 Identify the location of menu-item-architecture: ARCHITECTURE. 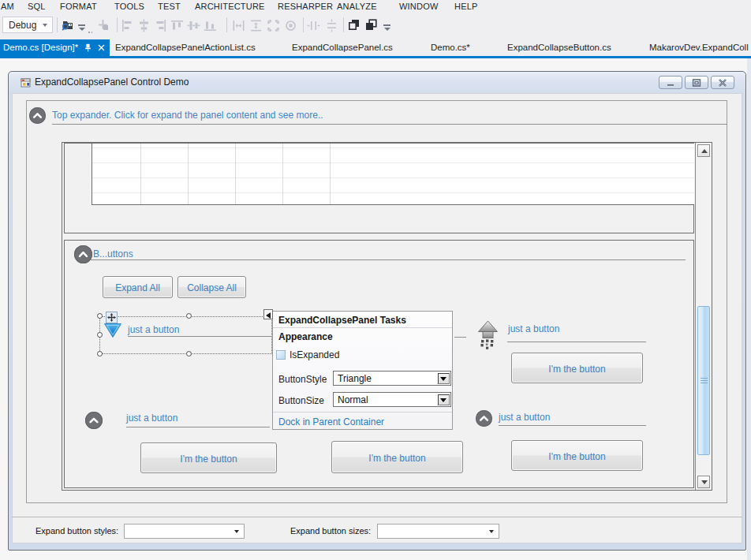
(230, 6).